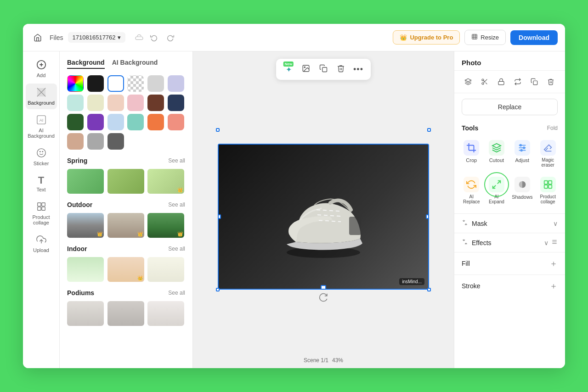 Image resolution: width=588 pixels, height=392 pixels. What do you see at coordinates (485, 38) in the screenshot?
I see `resize-button: Resize` at bounding box center [485, 38].